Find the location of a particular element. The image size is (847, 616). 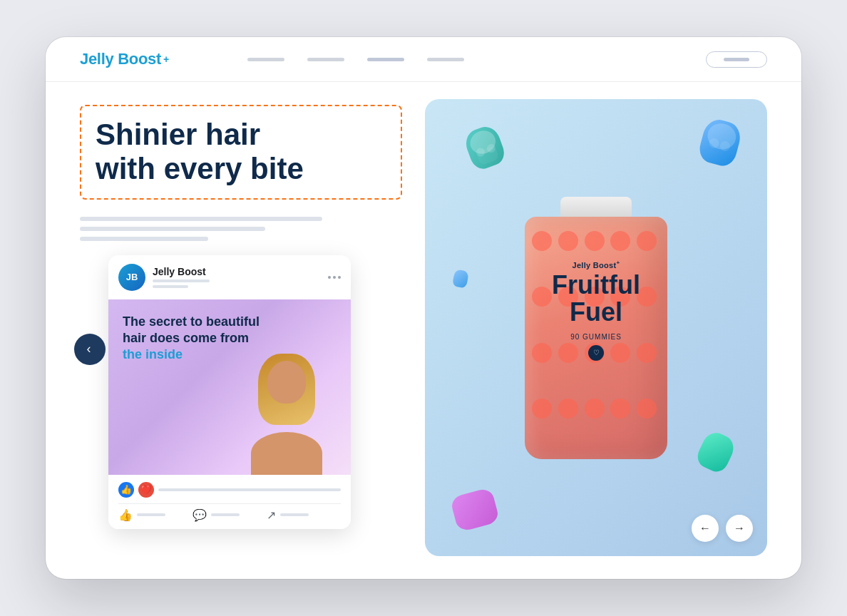

bottle-brand-name: Jelly Boost+ is located at coordinates (596, 265).